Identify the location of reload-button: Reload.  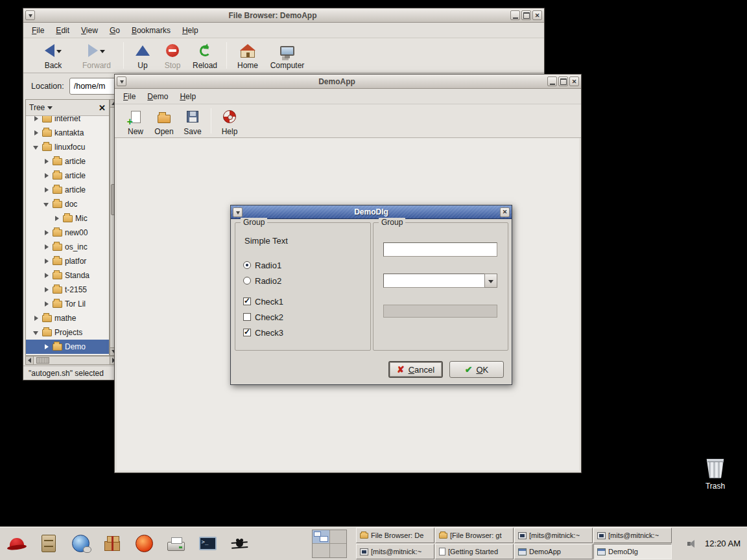
(205, 54).